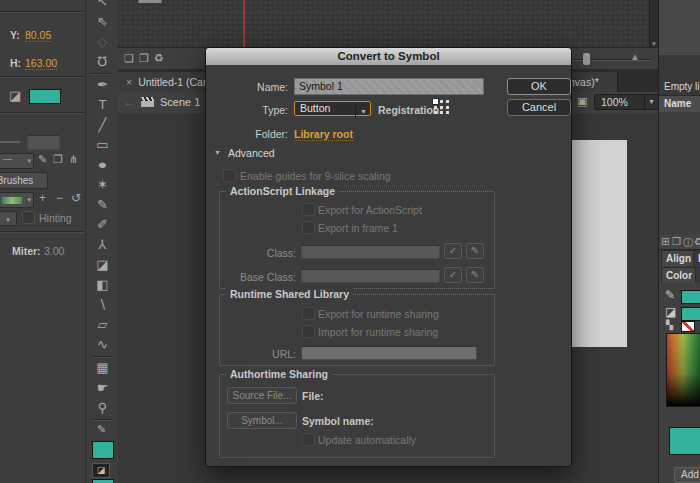 The height and width of the screenshot is (483, 700). What do you see at coordinates (102, 74) in the screenshot?
I see `divider` at bounding box center [102, 74].